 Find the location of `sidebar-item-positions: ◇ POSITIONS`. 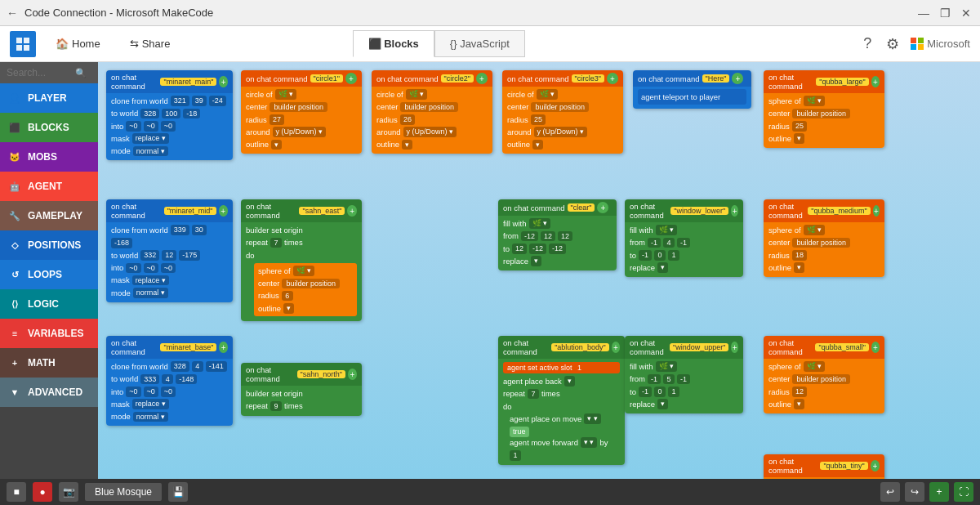

sidebar-item-positions: ◇ POSITIONS is located at coordinates (49, 245).